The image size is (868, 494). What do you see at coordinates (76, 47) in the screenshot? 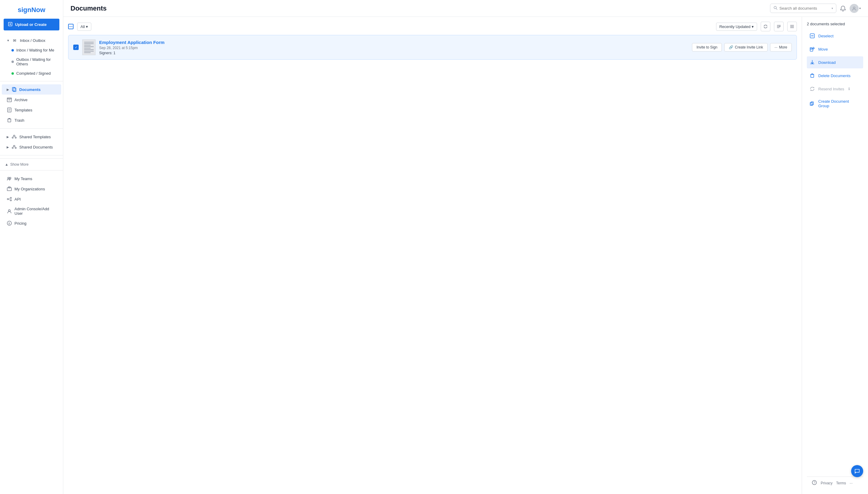
I see `doc-checkbox: ✓` at bounding box center [76, 47].